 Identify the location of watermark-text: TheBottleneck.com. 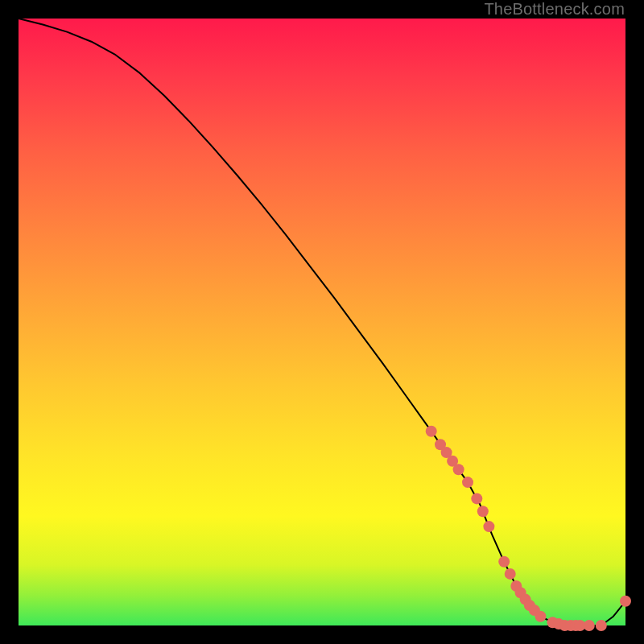
(554, 10).